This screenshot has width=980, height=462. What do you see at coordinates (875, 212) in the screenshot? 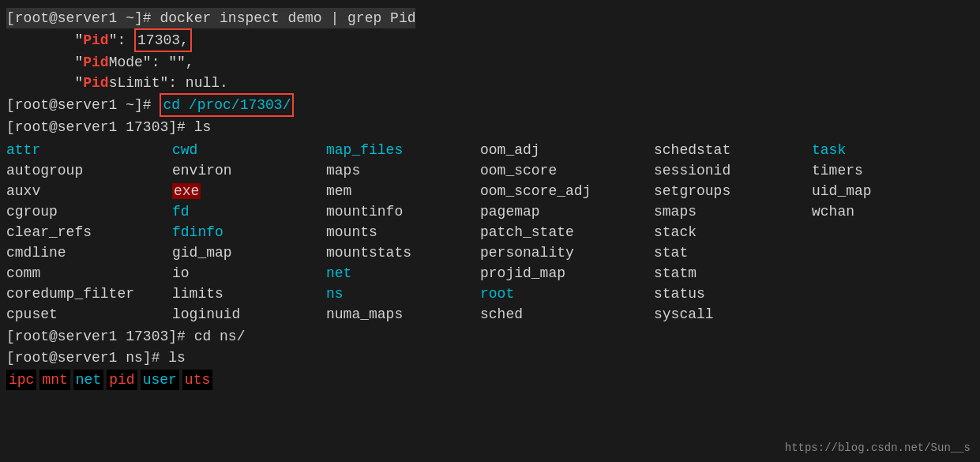
I see `list-item: wchan` at bounding box center [875, 212].